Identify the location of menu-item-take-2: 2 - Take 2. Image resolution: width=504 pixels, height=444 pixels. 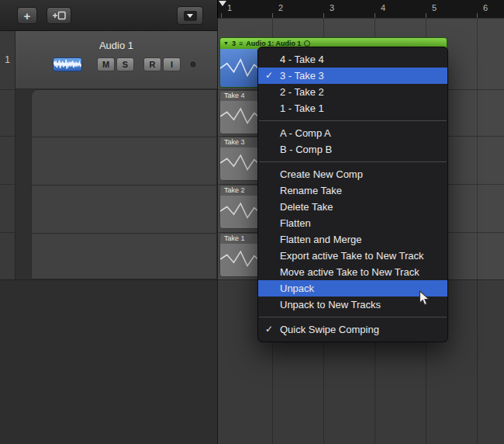
(353, 92).